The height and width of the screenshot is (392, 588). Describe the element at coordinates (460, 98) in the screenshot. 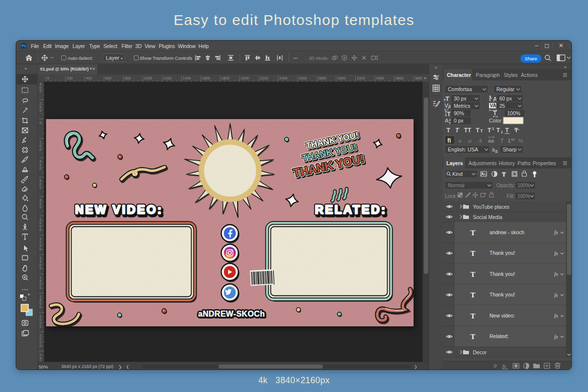

I see `svg-text: 30 px` at that location.